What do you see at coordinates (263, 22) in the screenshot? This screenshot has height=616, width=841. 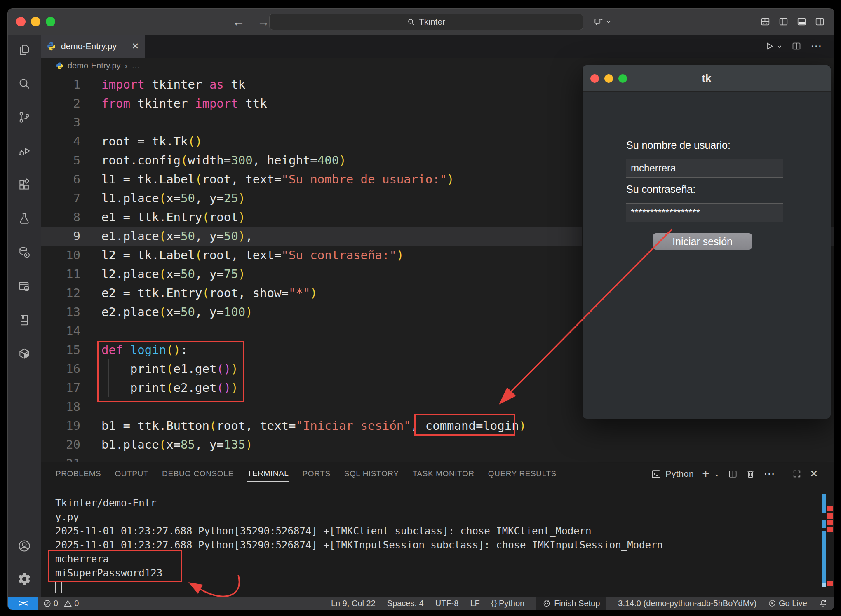 I see `forward-button: →` at bounding box center [263, 22].